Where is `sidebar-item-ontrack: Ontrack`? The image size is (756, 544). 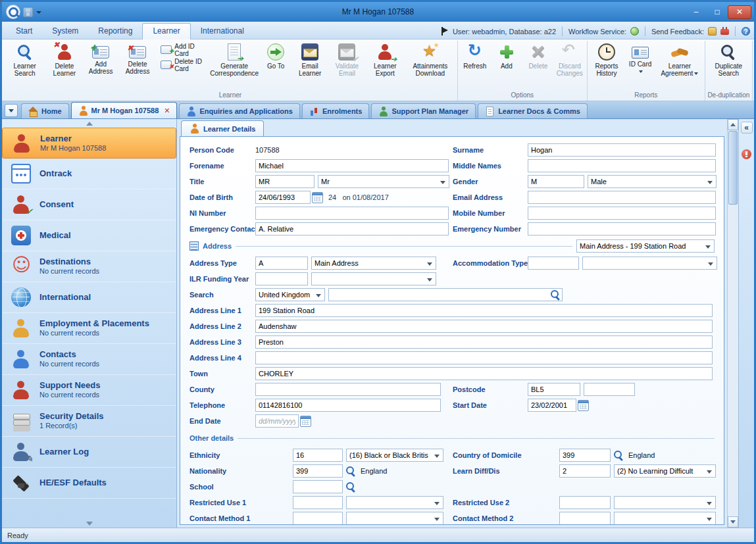
sidebar-item-ontrack: Ontrack is located at coordinates (89, 174).